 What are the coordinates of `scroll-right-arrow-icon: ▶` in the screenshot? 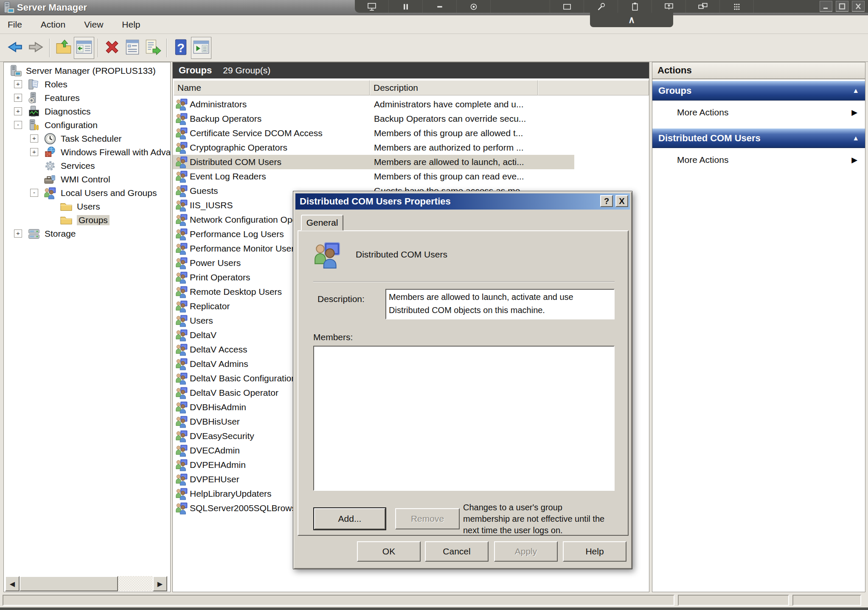 It's located at (160, 584).